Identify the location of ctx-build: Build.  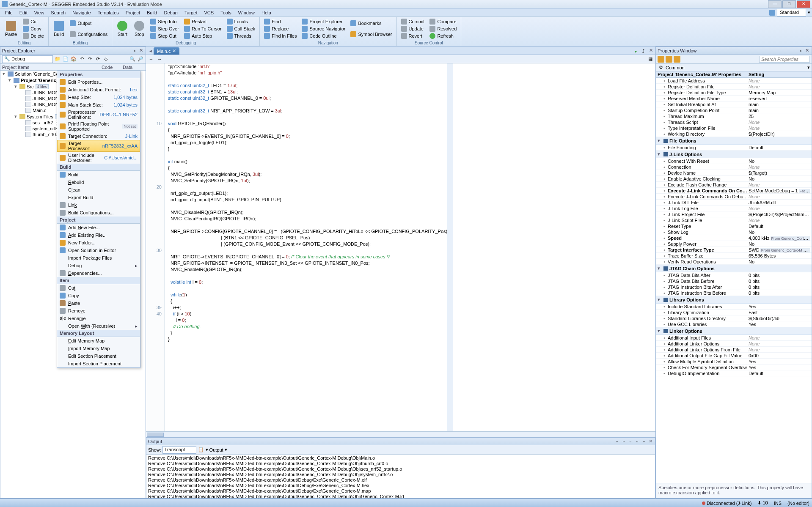
(99, 175).